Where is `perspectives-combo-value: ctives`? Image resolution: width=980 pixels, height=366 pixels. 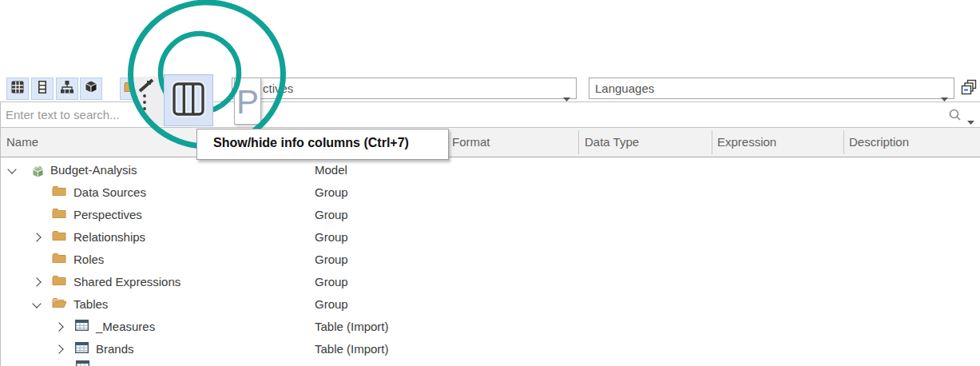 perspectives-combo-value: ctives is located at coordinates (278, 88).